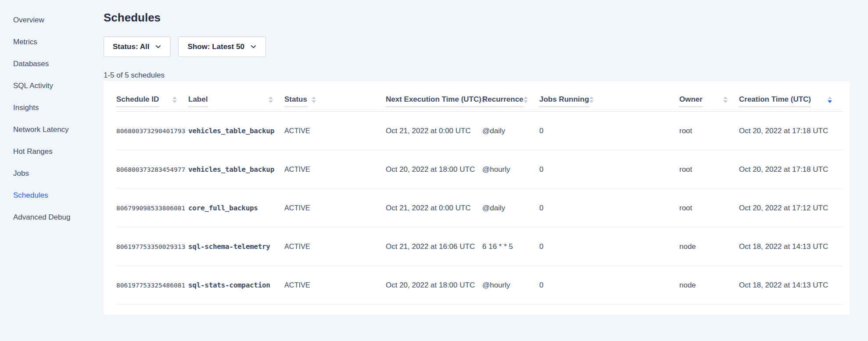 The height and width of the screenshot is (341, 868). I want to click on cell-id: 806197753350029313, so click(152, 247).